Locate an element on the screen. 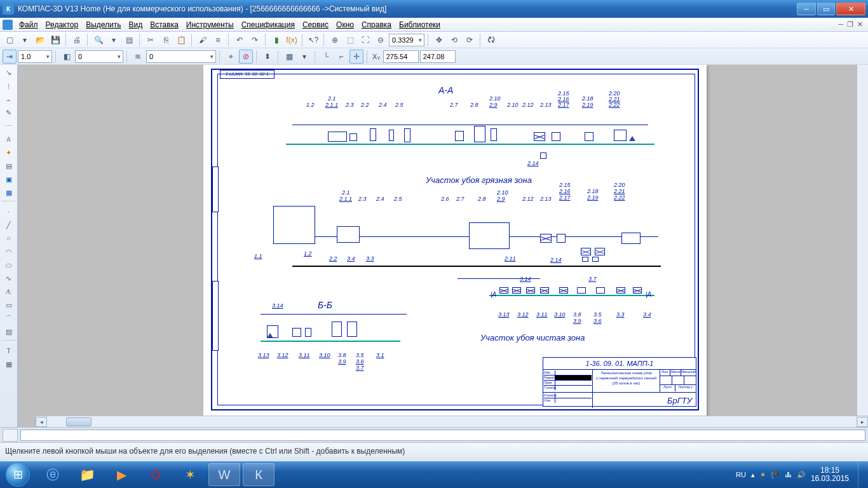  coord-x-input is located at coordinates (401, 57).